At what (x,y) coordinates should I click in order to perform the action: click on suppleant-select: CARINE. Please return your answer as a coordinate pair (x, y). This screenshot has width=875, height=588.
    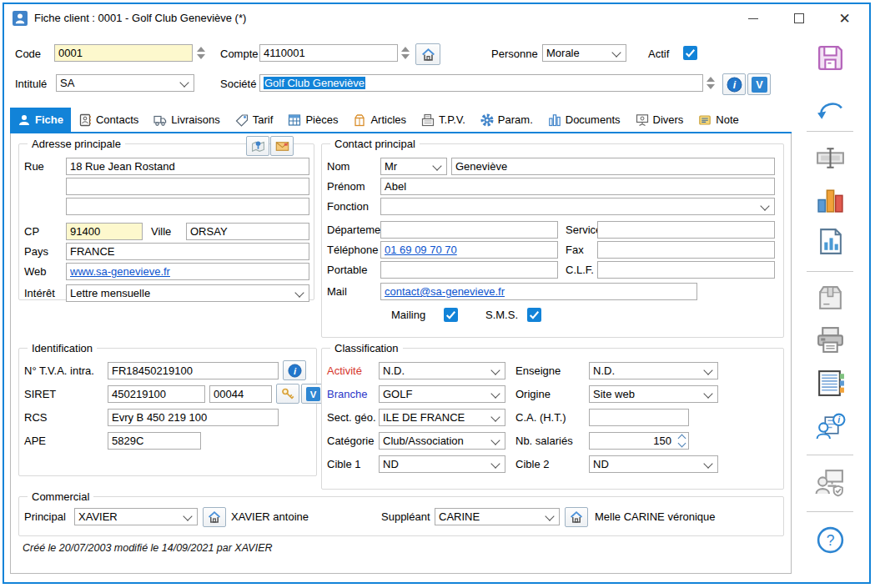
    Looking at the image, I should click on (497, 517).